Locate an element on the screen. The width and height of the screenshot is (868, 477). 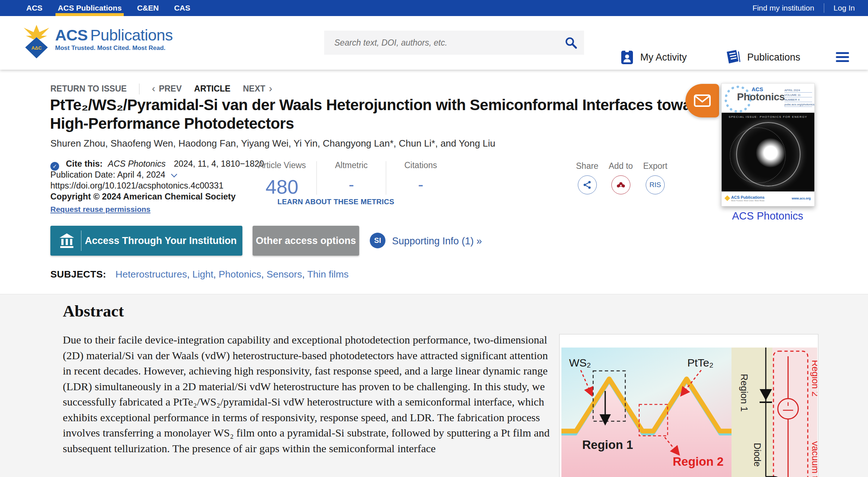
email-alert-button is located at coordinates (702, 101).